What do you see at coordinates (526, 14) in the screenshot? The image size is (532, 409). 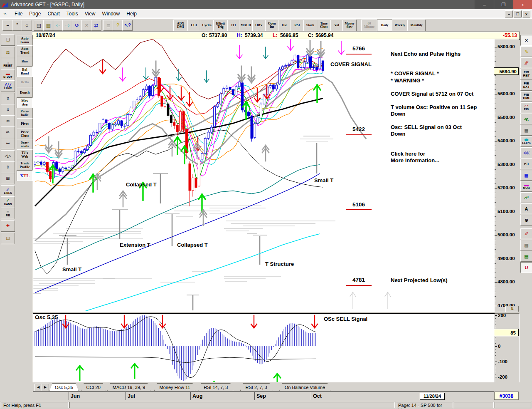 I see `mdi-close-button: x` at bounding box center [526, 14].